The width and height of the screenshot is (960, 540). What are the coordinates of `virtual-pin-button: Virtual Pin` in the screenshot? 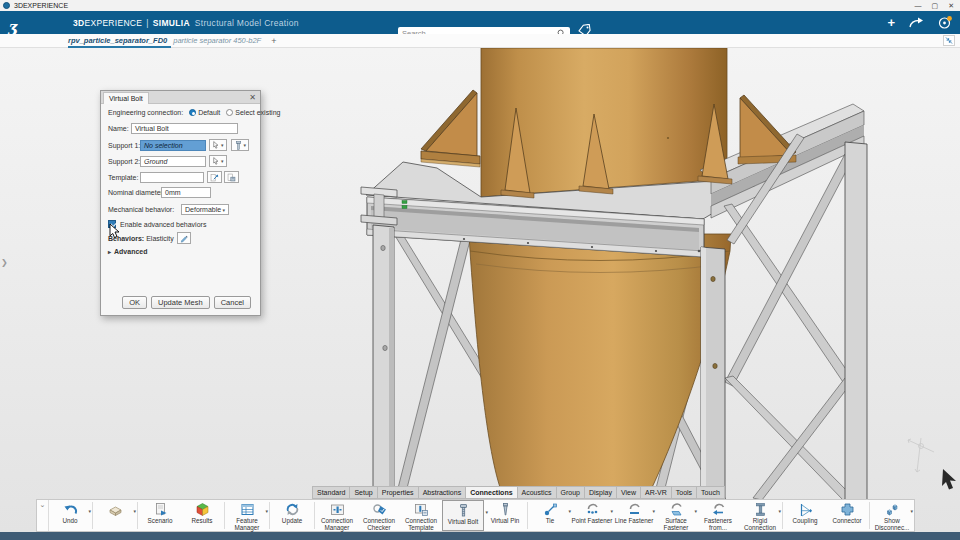 It's located at (505, 516).